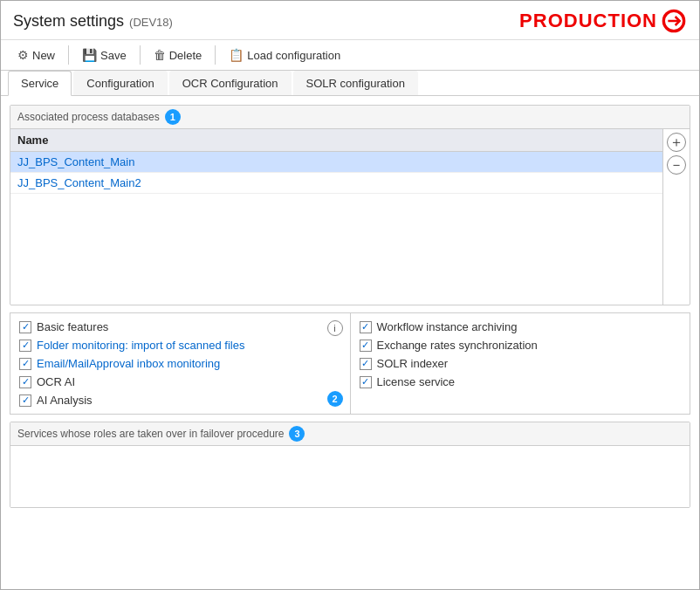  I want to click on new-button: ⚙ New, so click(37, 55).